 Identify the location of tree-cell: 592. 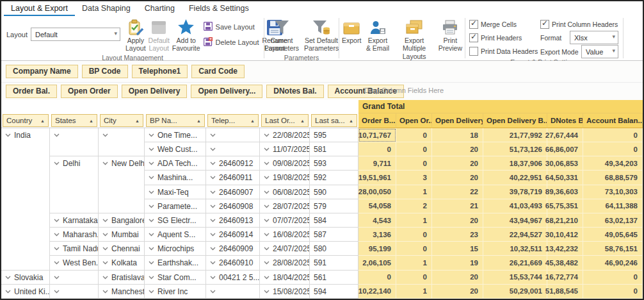
(334, 178).